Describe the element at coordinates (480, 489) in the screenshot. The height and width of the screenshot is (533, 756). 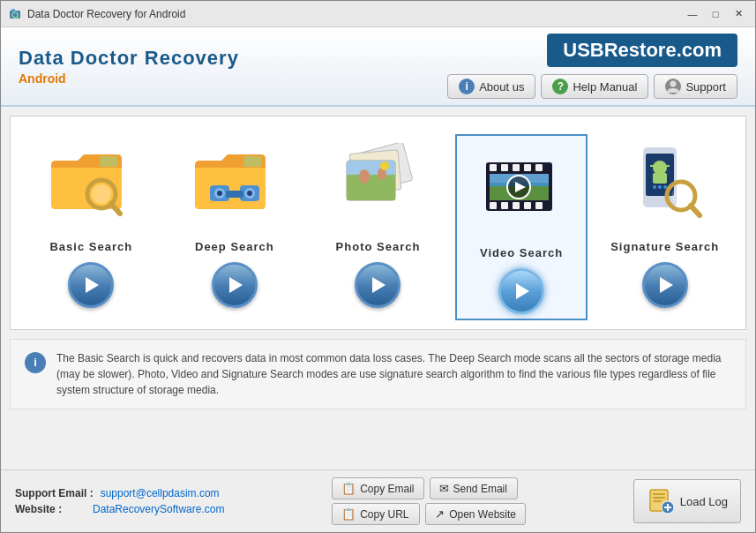
I see `send-email-label: Send Email` at that location.